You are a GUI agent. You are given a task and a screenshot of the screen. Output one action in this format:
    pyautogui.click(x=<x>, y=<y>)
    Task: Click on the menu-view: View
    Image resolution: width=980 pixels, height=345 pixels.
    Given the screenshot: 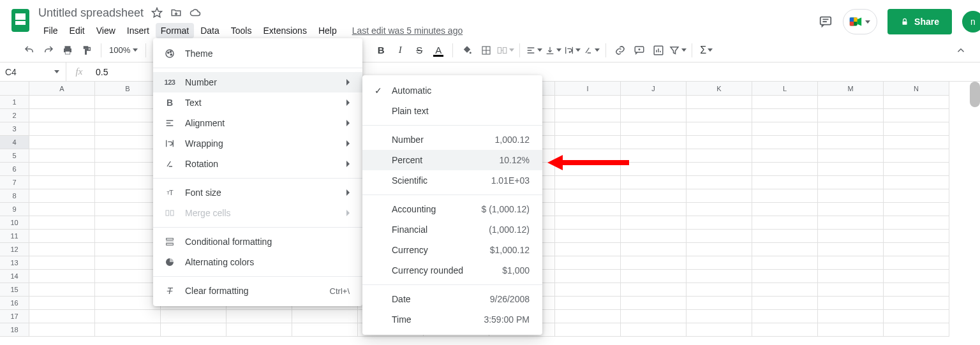 What is the action you would take?
    pyautogui.click(x=106, y=31)
    